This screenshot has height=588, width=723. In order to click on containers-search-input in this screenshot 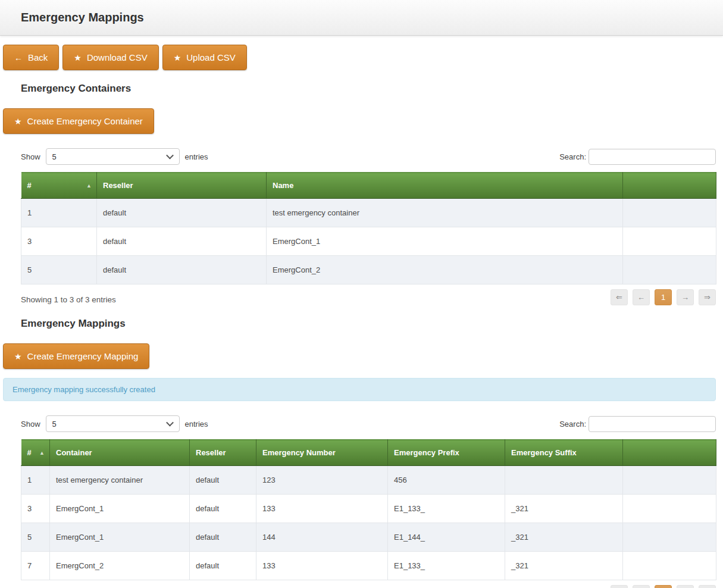, I will do `click(652, 157)`.